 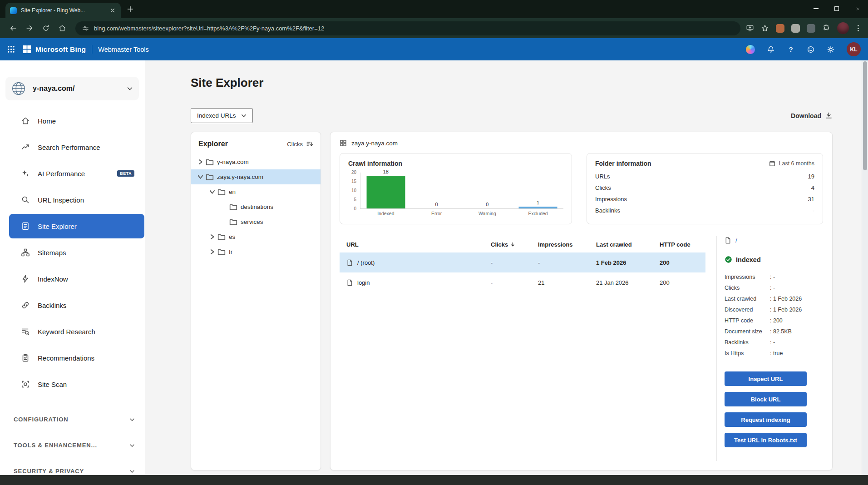 I want to click on new-tab-button, so click(x=130, y=9).